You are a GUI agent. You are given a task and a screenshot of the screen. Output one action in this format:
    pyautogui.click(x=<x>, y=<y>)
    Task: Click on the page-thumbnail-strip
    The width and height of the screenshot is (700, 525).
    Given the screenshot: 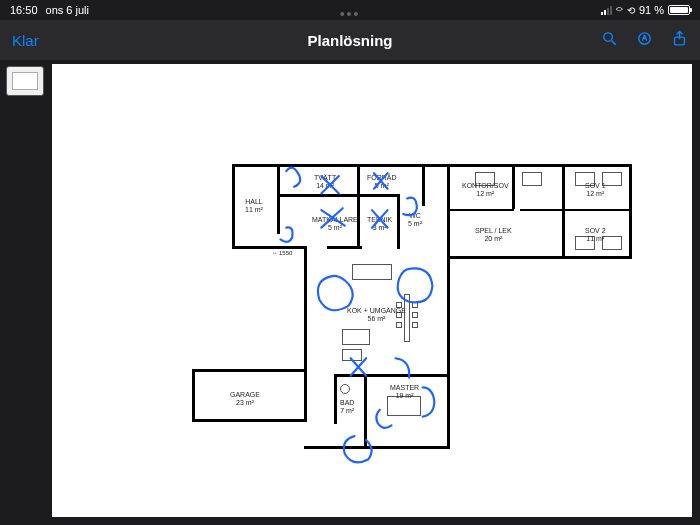 What is the action you would take?
    pyautogui.click(x=24, y=292)
    